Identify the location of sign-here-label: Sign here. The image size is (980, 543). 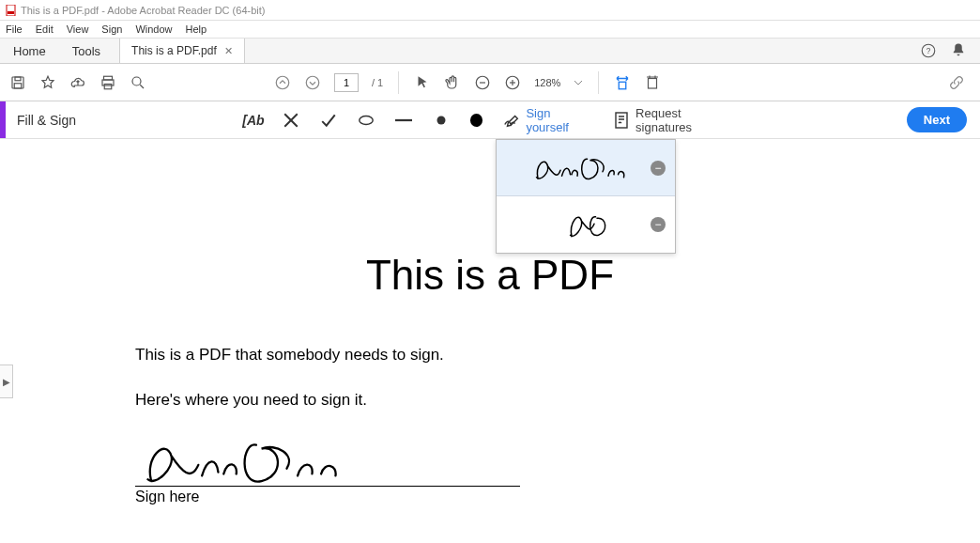
(558, 497).